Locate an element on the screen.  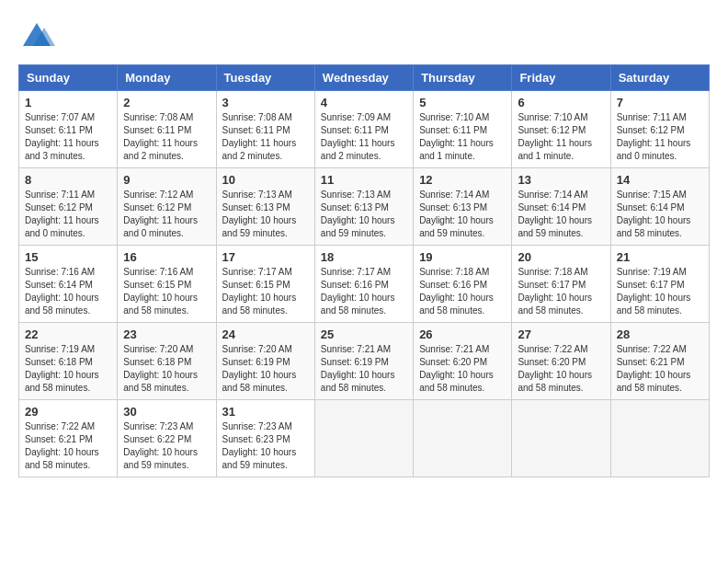
day-number: 7 is located at coordinates (660, 103).